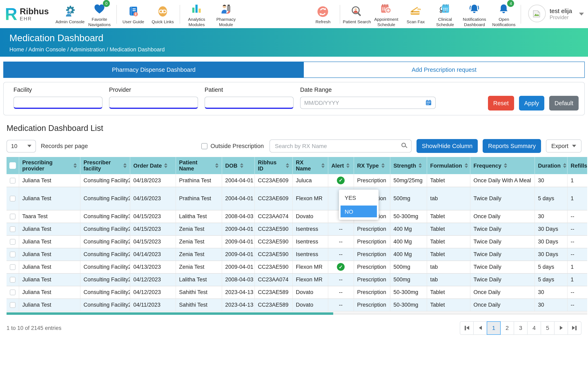 The height and width of the screenshot is (367, 588). What do you see at coordinates (133, 14) in the screenshot?
I see `nav-item-user-guide: User Guide` at bounding box center [133, 14].